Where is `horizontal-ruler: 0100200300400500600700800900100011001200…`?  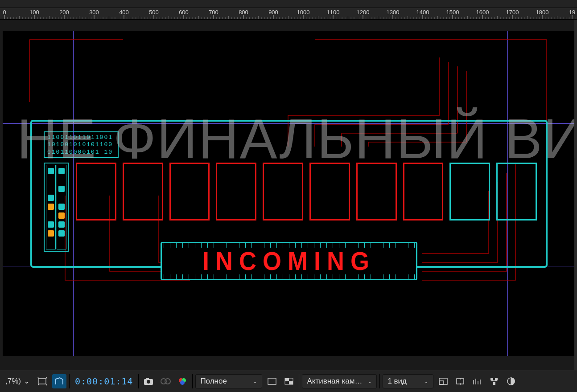 horizontal-ruler: 0100200300400500600700800900100011001200… is located at coordinates (288, 14).